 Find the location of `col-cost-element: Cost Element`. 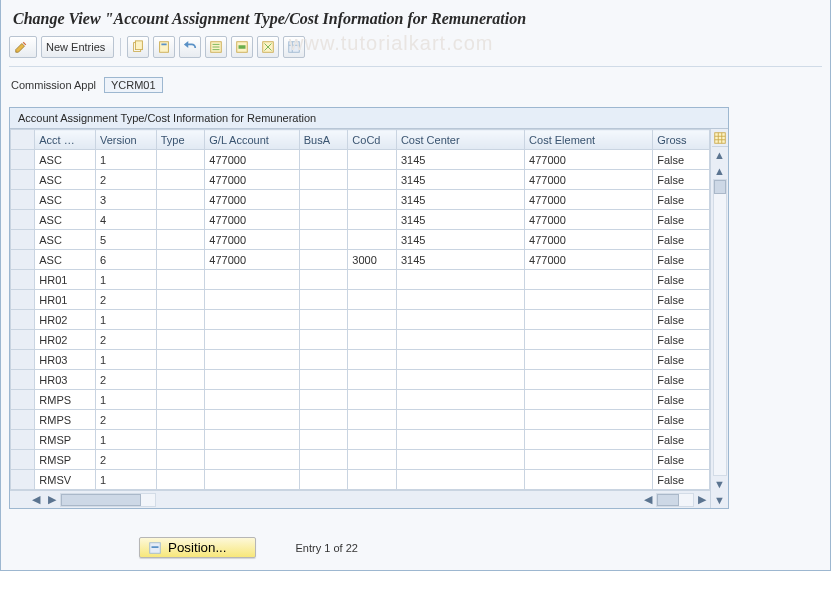

col-cost-element: Cost Element is located at coordinates (589, 140).